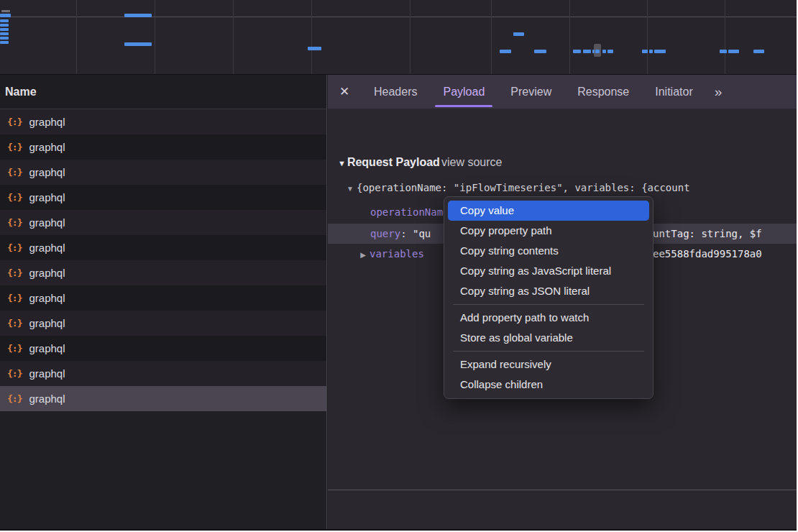 The height and width of the screenshot is (532, 798). Describe the element at coordinates (395, 92) in the screenshot. I see `tab-headers: Headers` at that location.